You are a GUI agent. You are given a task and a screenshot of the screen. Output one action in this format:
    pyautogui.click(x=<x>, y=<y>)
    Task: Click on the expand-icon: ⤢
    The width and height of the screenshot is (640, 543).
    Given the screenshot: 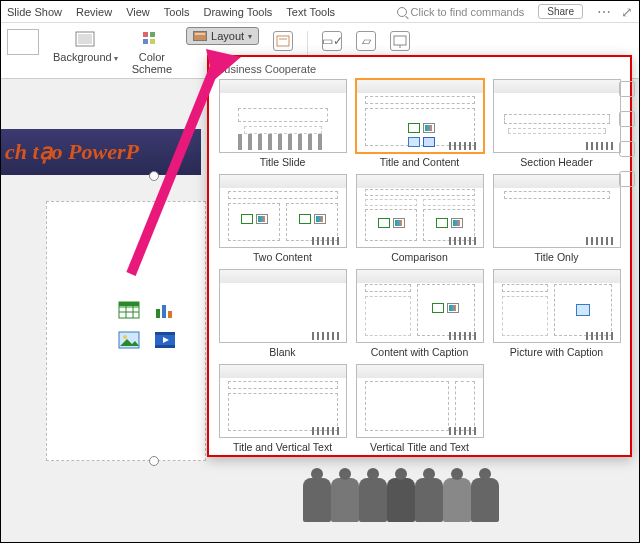 What is the action you would take?
    pyautogui.click(x=627, y=12)
    